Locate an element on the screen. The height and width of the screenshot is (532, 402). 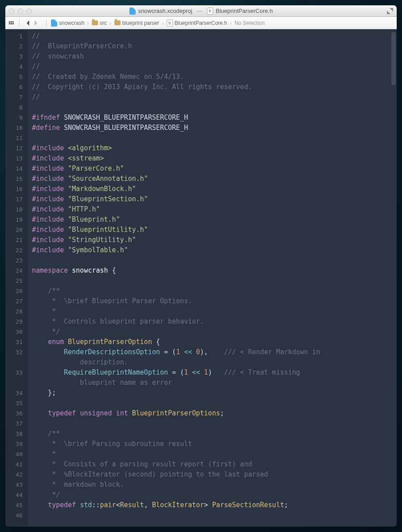
titlebar: snowcrash.xcodeproj — h BlueprintParserC… is located at coordinates (201, 11).